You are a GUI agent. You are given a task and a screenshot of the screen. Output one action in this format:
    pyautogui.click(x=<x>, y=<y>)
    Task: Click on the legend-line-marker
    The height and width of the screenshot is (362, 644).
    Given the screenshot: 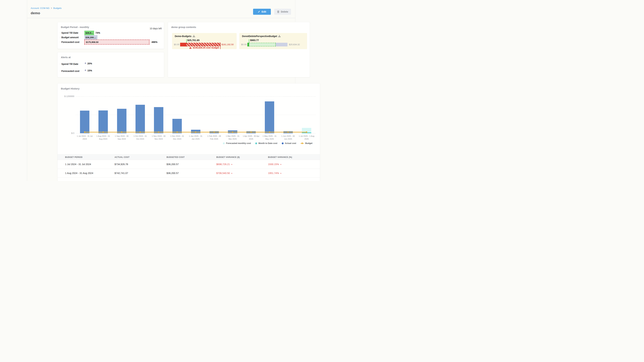 What is the action you would take?
    pyautogui.click(x=302, y=143)
    